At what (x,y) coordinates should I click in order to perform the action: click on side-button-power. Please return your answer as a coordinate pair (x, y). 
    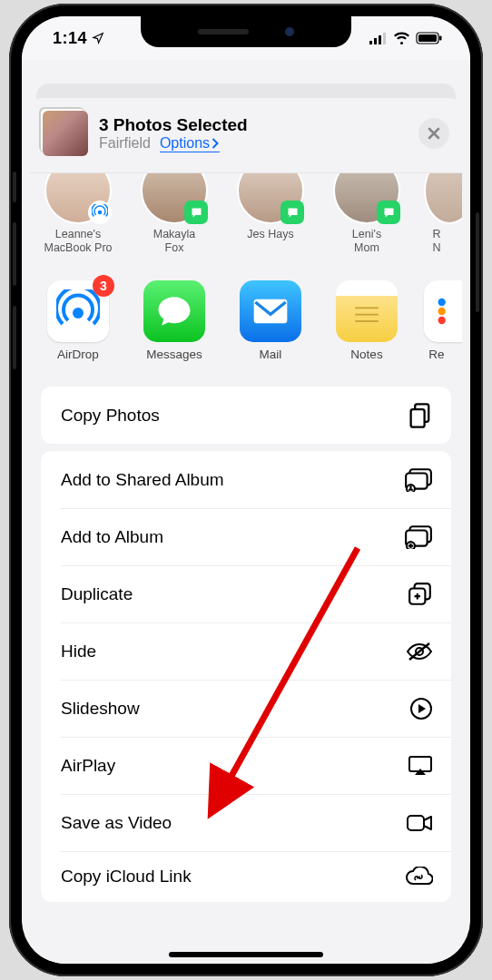
    Looking at the image, I should click on (477, 262).